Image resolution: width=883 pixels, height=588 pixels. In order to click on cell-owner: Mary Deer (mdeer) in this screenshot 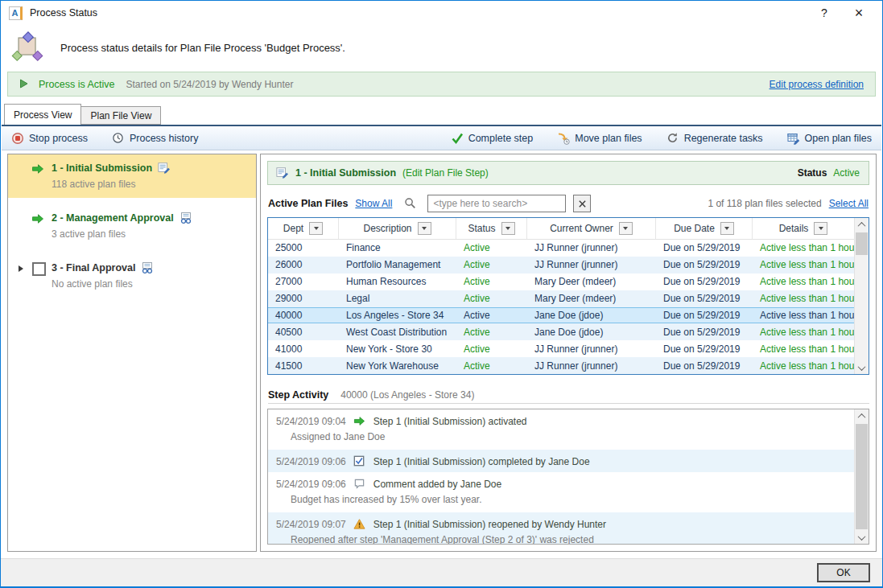, I will do `click(592, 298)`.